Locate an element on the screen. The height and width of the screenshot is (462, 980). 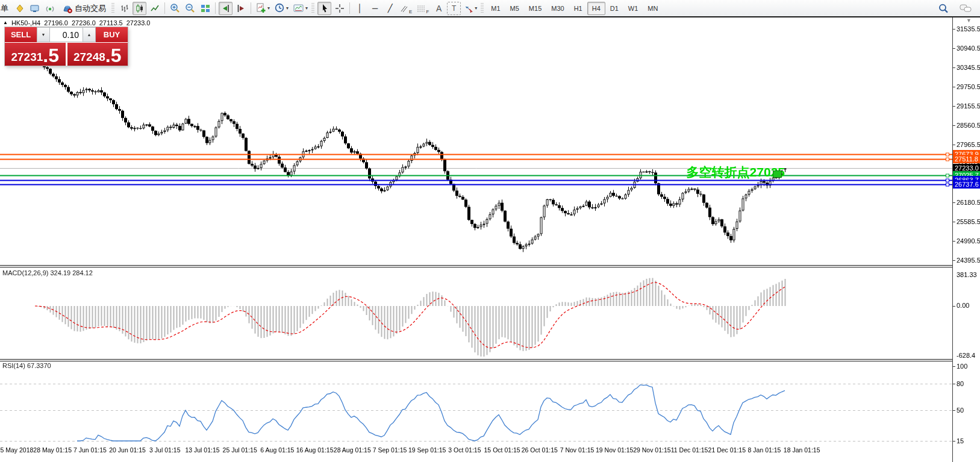
virtual-hosting-button is located at coordinates (35, 8).